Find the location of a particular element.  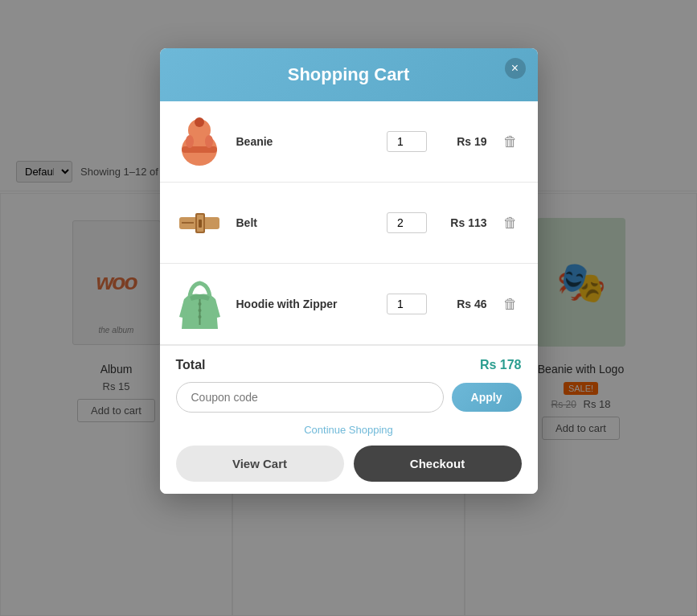

continue-shopping-link: Continue Shopping is located at coordinates (349, 429).